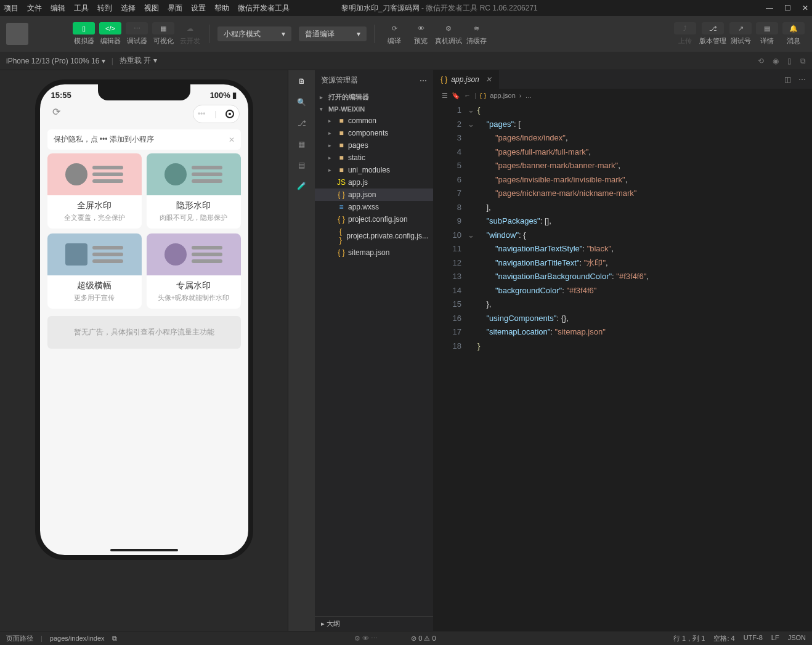 The image size is (812, 645). I want to click on version-button: ⎇版本管理, so click(713, 34).